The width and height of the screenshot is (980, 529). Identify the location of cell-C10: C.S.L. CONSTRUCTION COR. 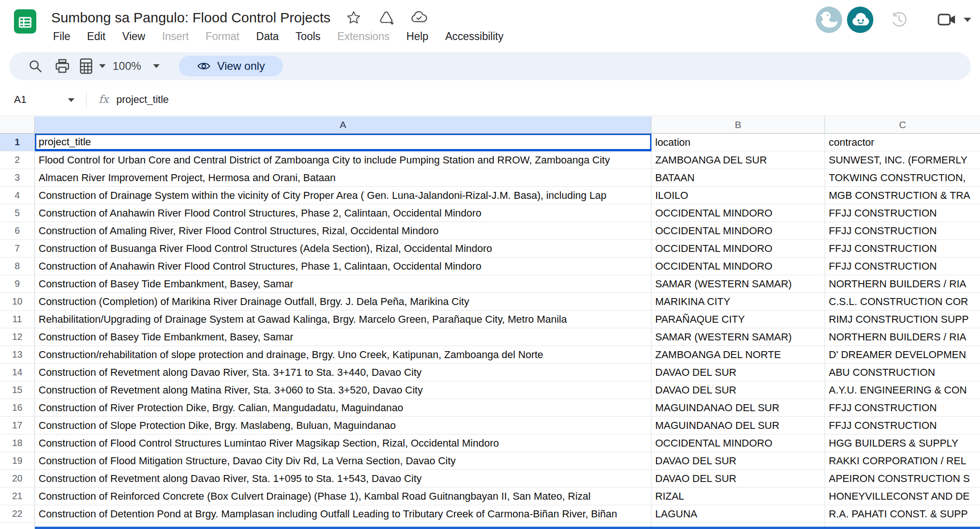
(903, 302).